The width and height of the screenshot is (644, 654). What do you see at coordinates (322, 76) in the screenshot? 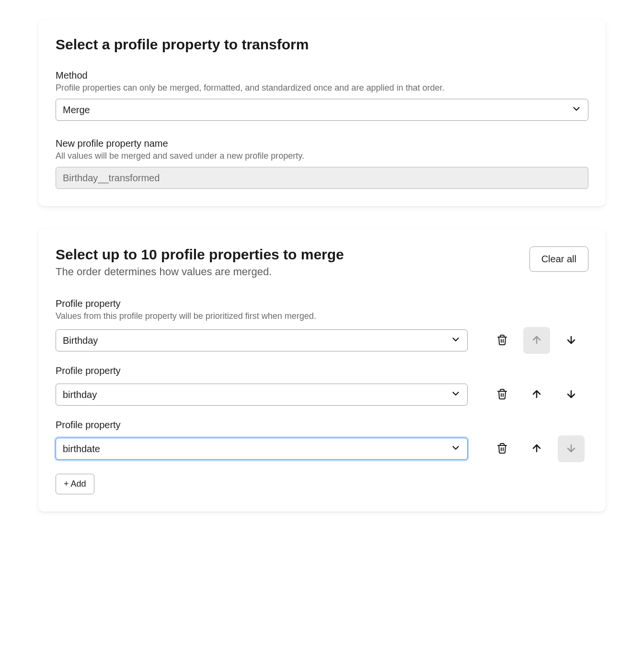
I see `method-label: Method` at bounding box center [322, 76].